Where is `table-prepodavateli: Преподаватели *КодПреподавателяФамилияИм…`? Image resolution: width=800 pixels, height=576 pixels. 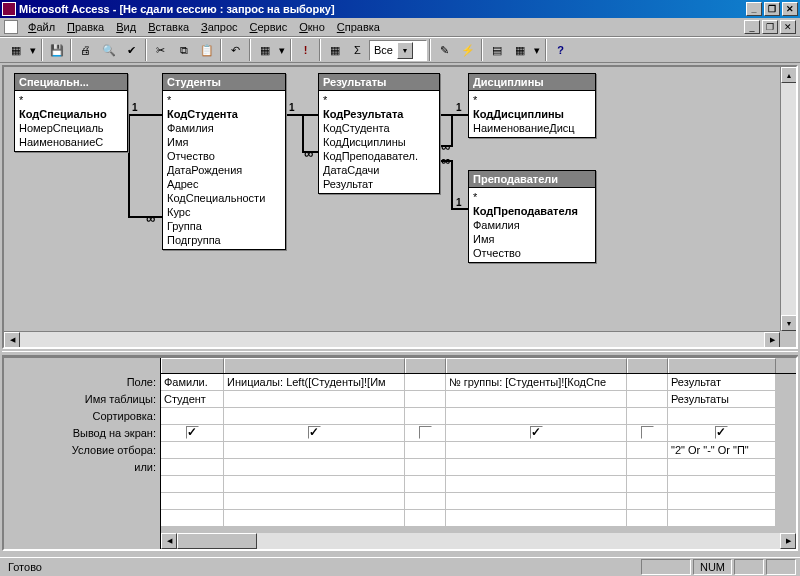 table-prepodavateli: Преподаватели *КодПреподавателяФамилияИм… is located at coordinates (532, 216).